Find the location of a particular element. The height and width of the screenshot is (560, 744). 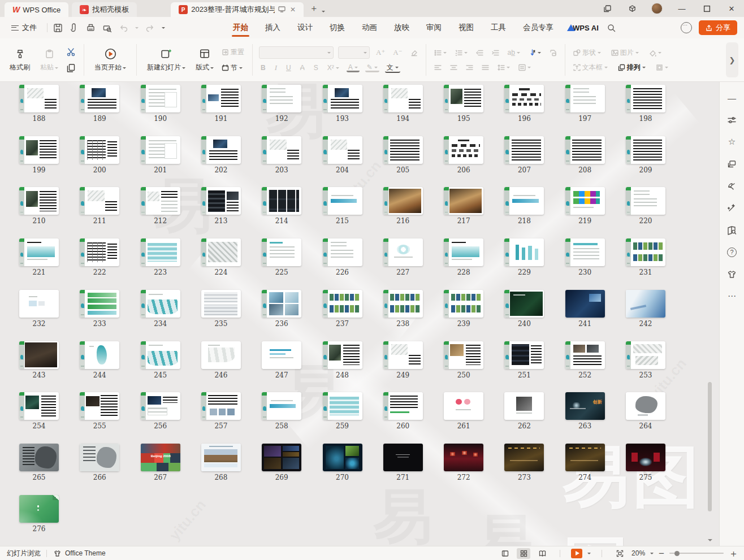

tab-list-chevron-icon is located at coordinates (323, 12).